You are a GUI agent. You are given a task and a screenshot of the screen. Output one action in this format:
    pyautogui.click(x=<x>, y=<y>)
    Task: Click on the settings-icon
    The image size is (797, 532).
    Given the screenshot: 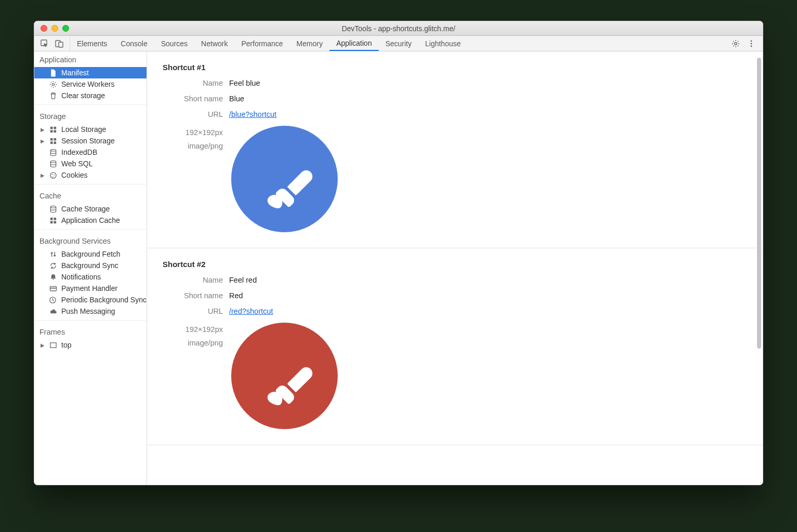 What is the action you would take?
    pyautogui.click(x=736, y=44)
    